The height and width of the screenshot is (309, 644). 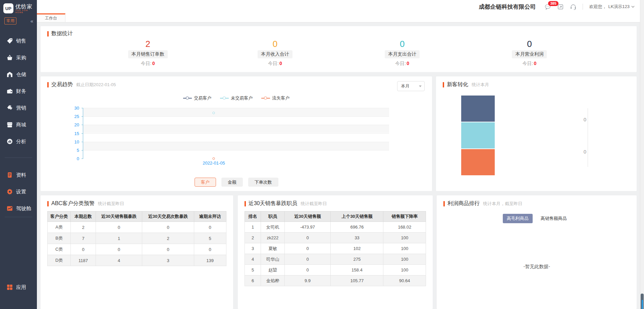 I want to click on table-cell: 275, so click(x=357, y=259).